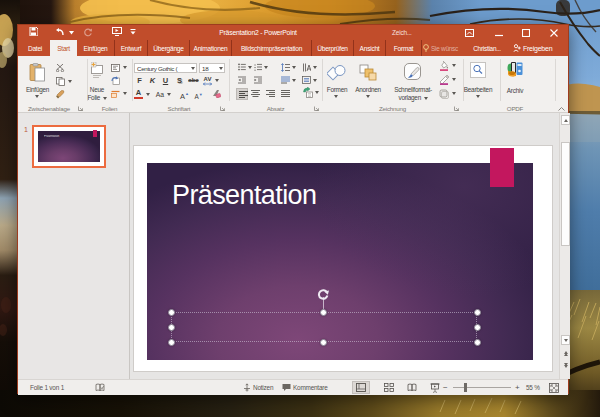 The height and width of the screenshot is (417, 600). Describe the element at coordinates (566, 366) in the screenshot. I see `next-slide-icon` at that location.